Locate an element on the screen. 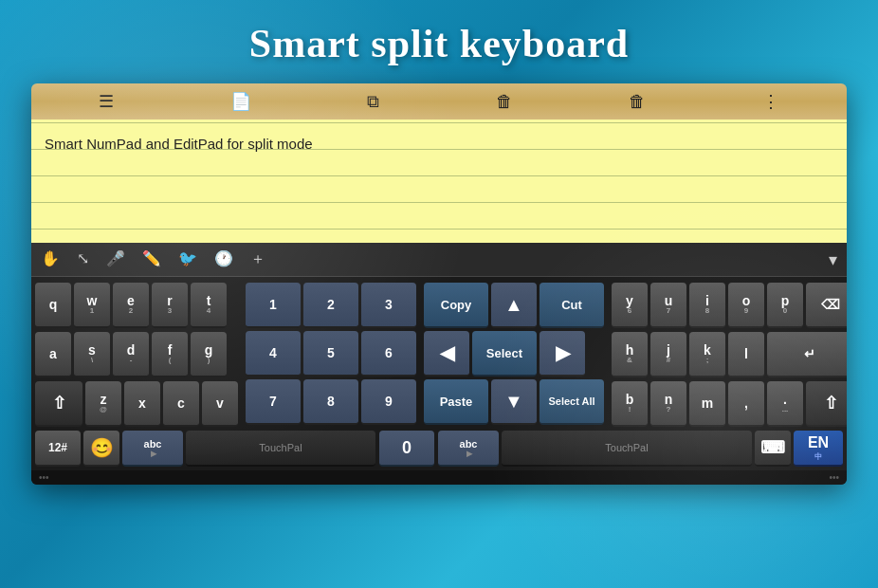 The height and width of the screenshot is (588, 878). new-file-icon: 📄 is located at coordinates (241, 101).